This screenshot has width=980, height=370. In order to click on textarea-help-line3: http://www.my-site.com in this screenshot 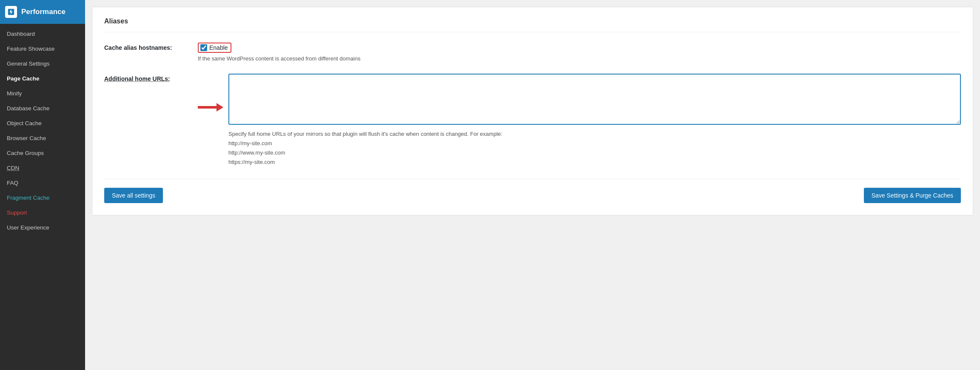, I will do `click(257, 152)`.